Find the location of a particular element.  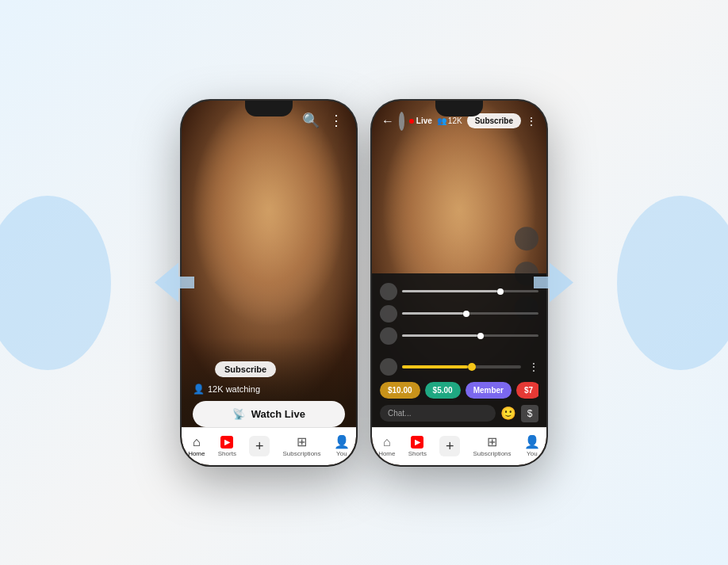

subscribe-pill: Subscribe is located at coordinates (246, 369).